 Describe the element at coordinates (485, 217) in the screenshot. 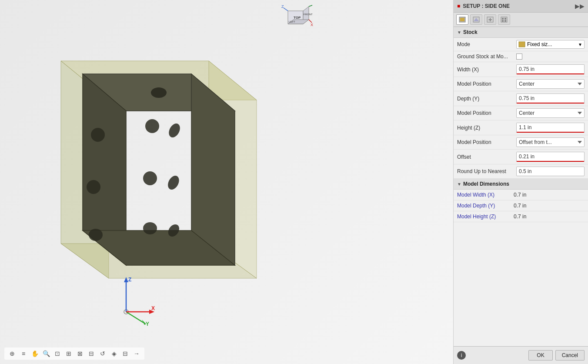

I see `model-height-label: Model Height (Z)` at that location.